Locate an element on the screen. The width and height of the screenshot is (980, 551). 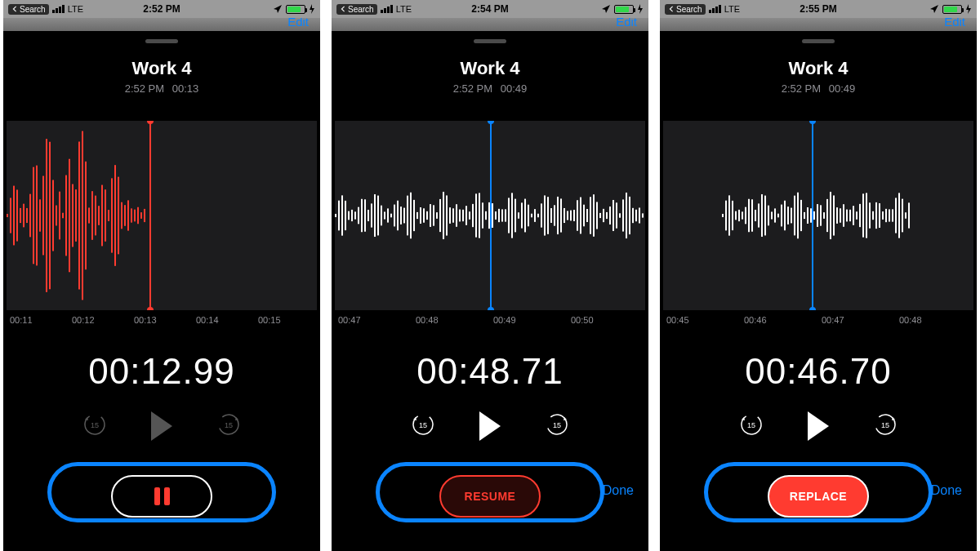
subtitle-duration: 00:49 is located at coordinates (514, 88).